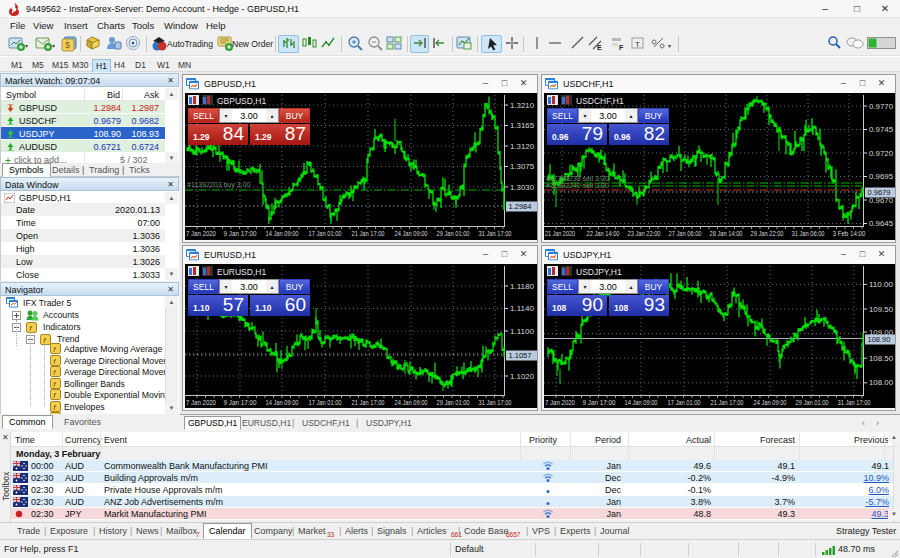 The width and height of the screenshot is (900, 558). What do you see at coordinates (622, 48) in the screenshot?
I see `svg-text: F` at bounding box center [622, 48].